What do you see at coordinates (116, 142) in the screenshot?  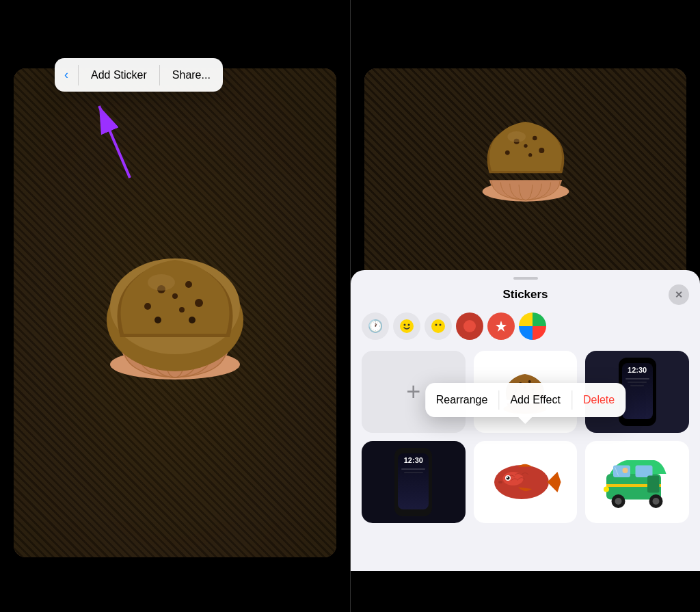 I see `purple-arrow` at bounding box center [116, 142].